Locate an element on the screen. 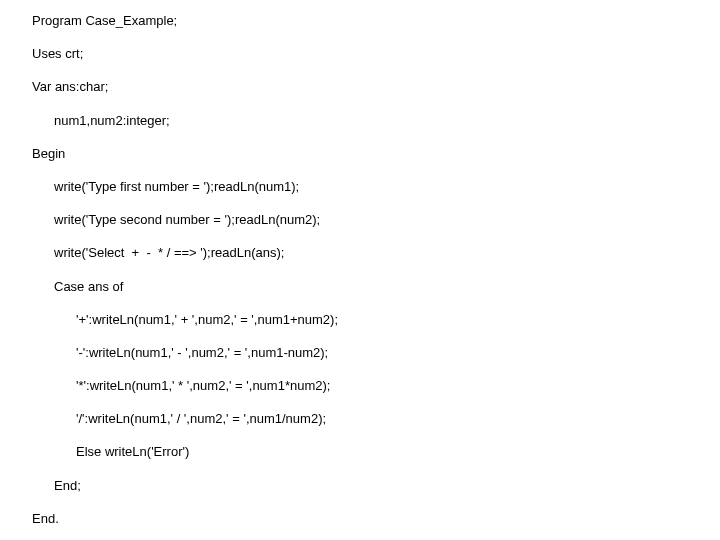 This screenshot has width=720, height=540. code-line-var: Var ans:char; is located at coordinates (360, 87).